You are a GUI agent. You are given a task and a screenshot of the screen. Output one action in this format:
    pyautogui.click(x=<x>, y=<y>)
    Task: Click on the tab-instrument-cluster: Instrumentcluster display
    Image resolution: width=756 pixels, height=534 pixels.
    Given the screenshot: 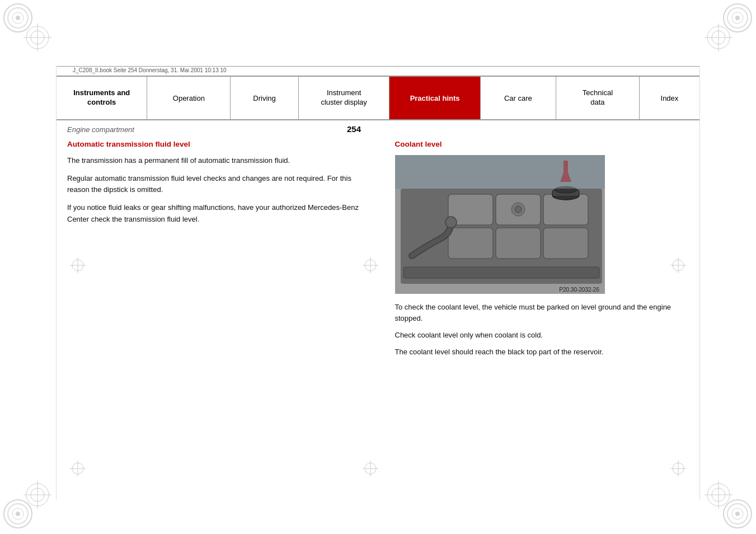 What is the action you would take?
    pyautogui.click(x=344, y=98)
    